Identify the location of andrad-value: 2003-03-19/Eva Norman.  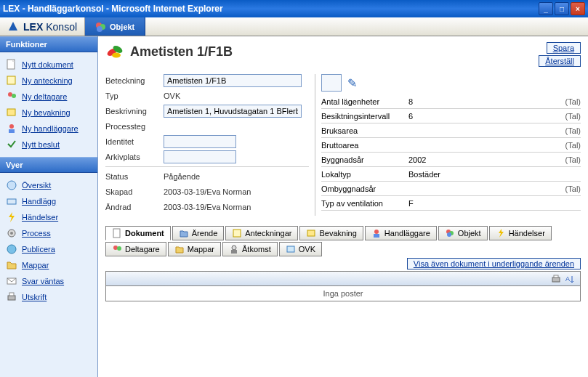
(207, 207).